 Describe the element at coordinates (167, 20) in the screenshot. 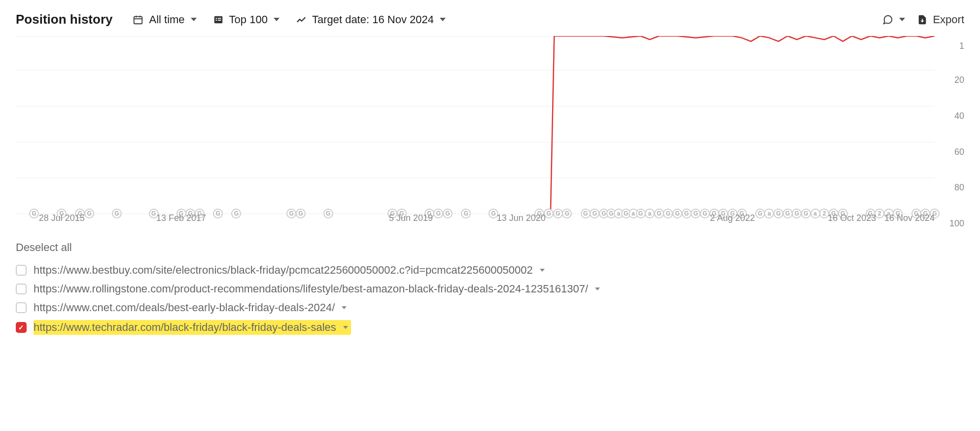

I see `time-range-label: All time` at that location.